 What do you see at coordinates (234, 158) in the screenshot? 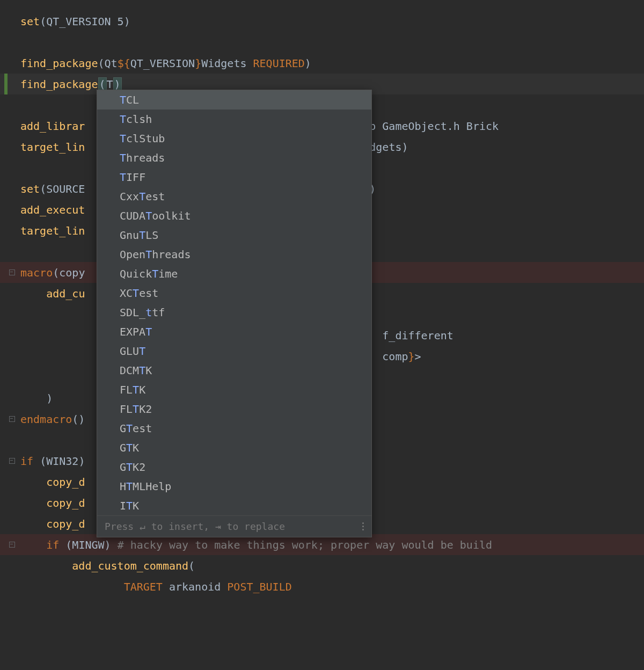
I see `completion-item: Threads` at bounding box center [234, 158].